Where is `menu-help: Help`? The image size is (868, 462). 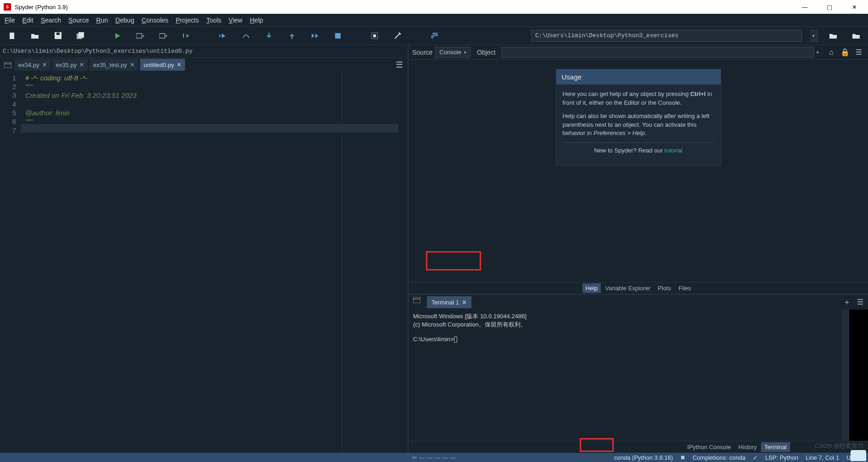
menu-help: Help is located at coordinates (256, 20).